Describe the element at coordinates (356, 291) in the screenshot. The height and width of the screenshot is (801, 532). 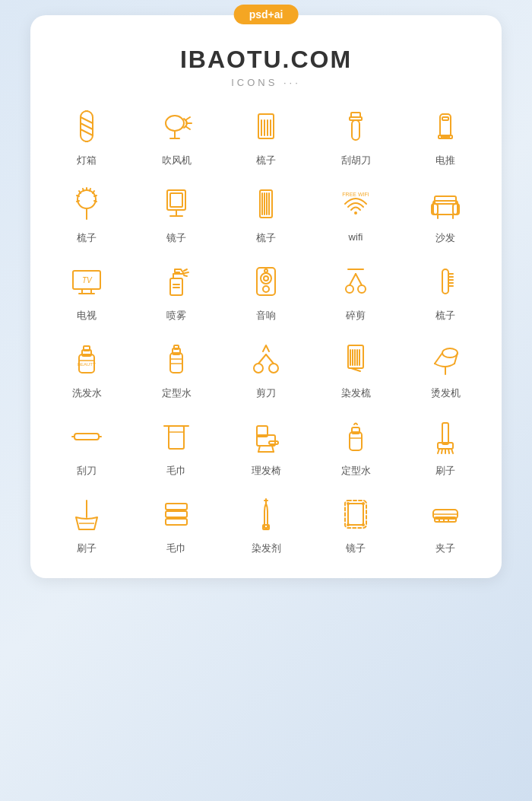
I see `icon-cuijian: 碎剪` at that location.